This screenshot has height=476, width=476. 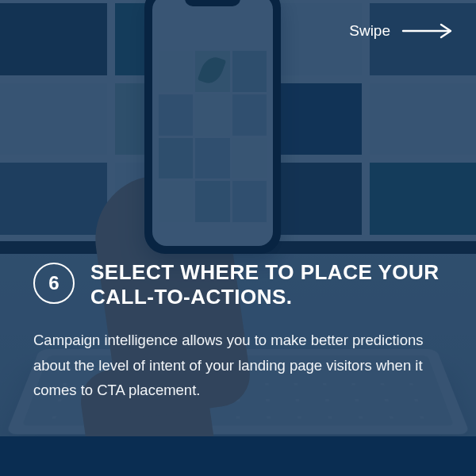 I want to click on step-title: SELECT WHERE TO PLACE YOUR CALL-TO-ACTIO…, so click(x=267, y=284).